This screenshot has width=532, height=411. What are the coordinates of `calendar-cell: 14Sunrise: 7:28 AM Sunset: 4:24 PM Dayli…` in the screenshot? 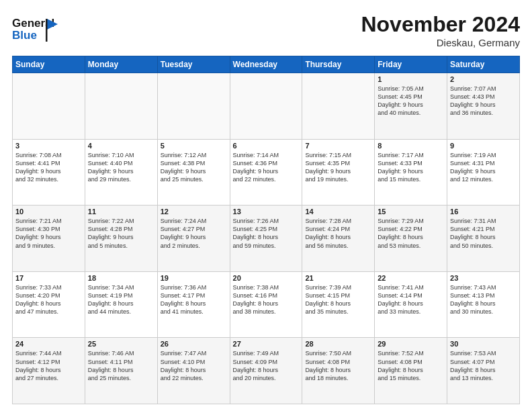 It's located at (339, 239).